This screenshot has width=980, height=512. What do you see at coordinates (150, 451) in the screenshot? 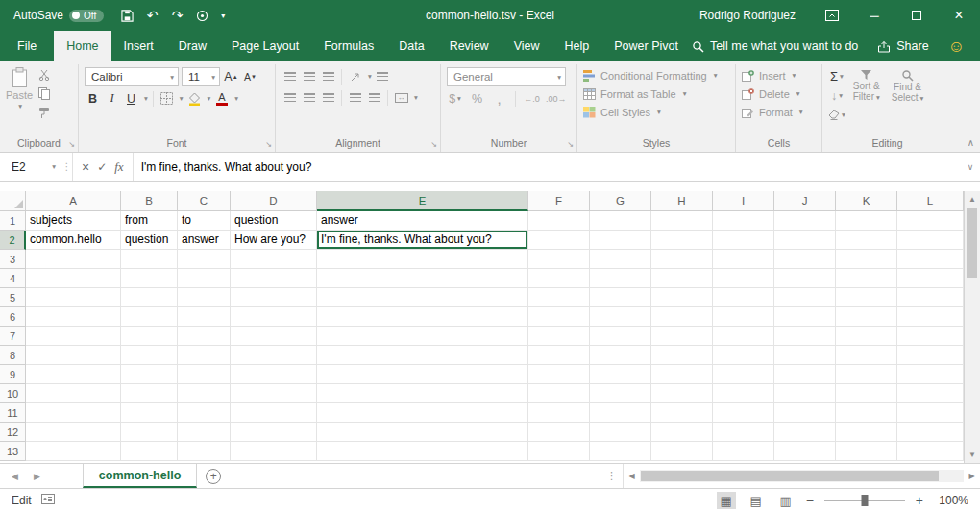
I see `cell-B13` at bounding box center [150, 451].